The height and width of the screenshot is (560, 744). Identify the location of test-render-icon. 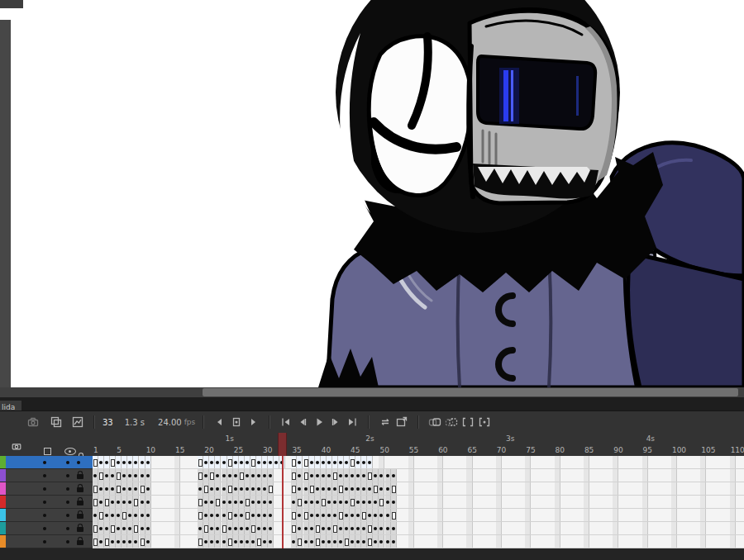
(402, 422).